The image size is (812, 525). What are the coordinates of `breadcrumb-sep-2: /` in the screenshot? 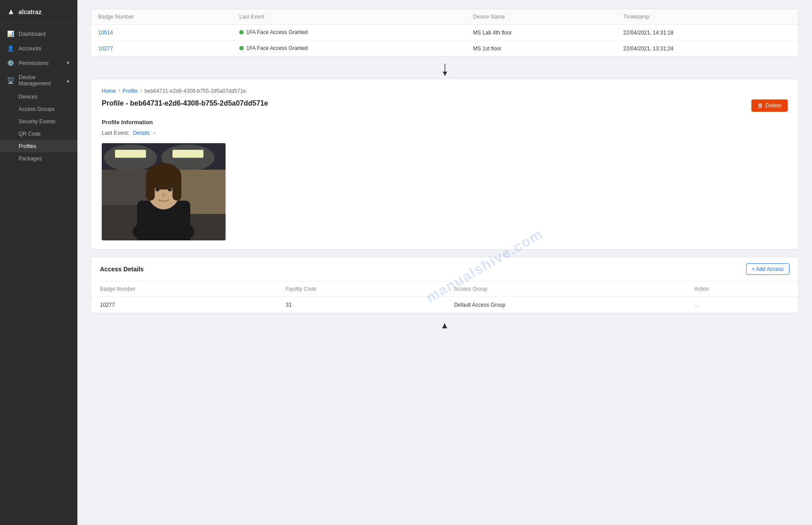 It's located at (141, 91).